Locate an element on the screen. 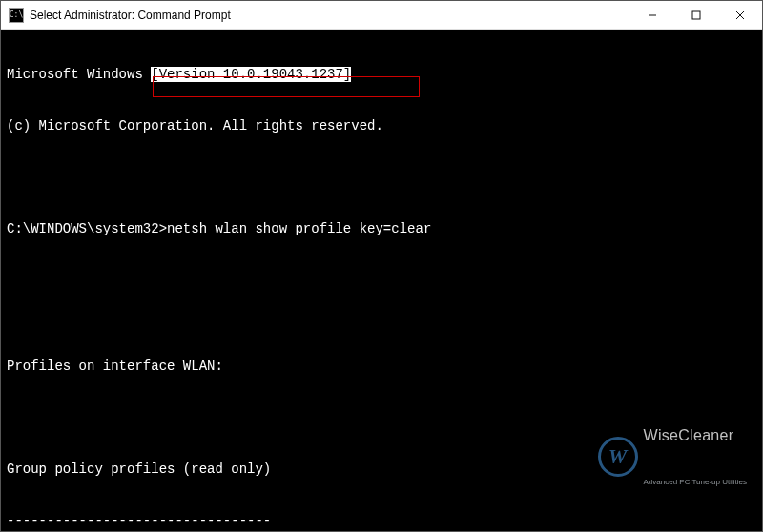 This screenshot has width=763, height=532. cmd-app-icon: C:\ is located at coordinates (16, 15).